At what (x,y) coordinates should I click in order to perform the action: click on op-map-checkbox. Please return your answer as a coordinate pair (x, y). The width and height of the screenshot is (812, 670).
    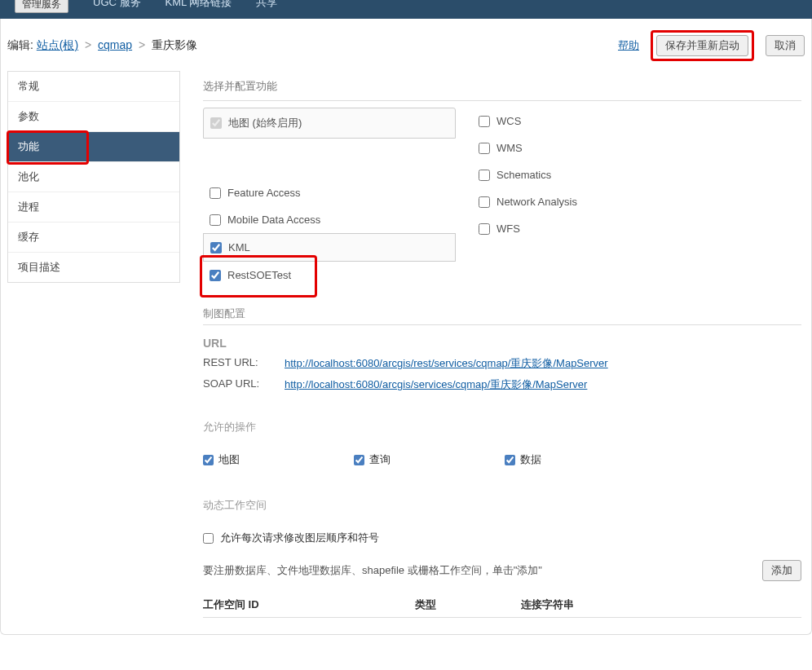
    Looking at the image, I should click on (209, 460).